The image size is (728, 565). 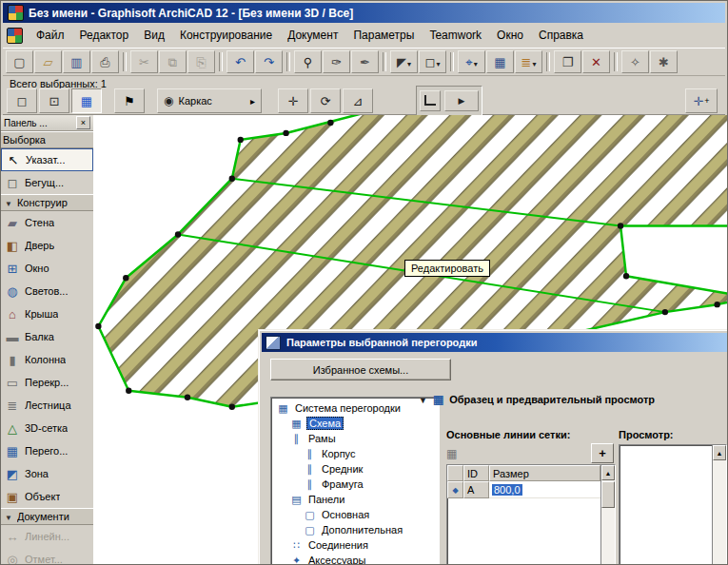 What do you see at coordinates (48, 291) in the screenshot?
I see `tool-skylight: ◍ Светов...` at bounding box center [48, 291].